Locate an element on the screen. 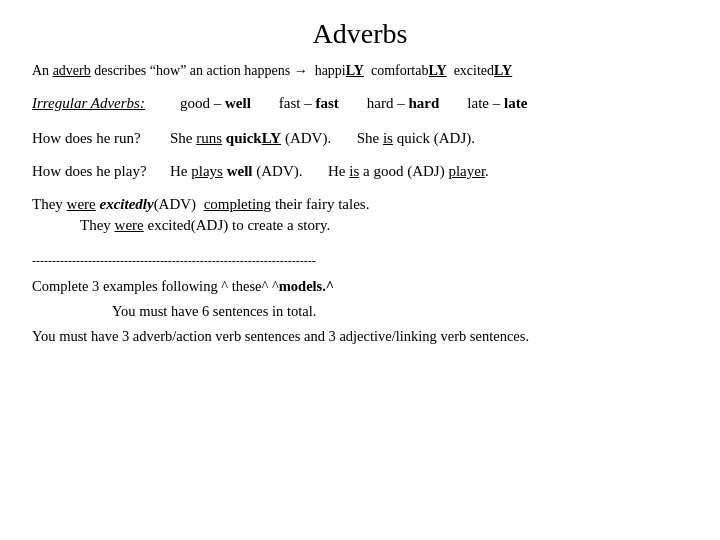  verb-is-2: is is located at coordinates (354, 171).